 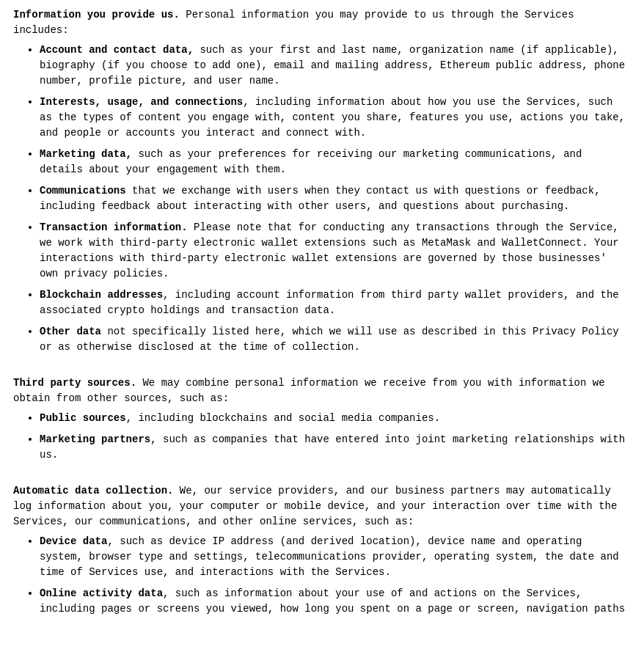 I want to click on list-item: Marketing data, such as your preferences…, so click(x=335, y=162).